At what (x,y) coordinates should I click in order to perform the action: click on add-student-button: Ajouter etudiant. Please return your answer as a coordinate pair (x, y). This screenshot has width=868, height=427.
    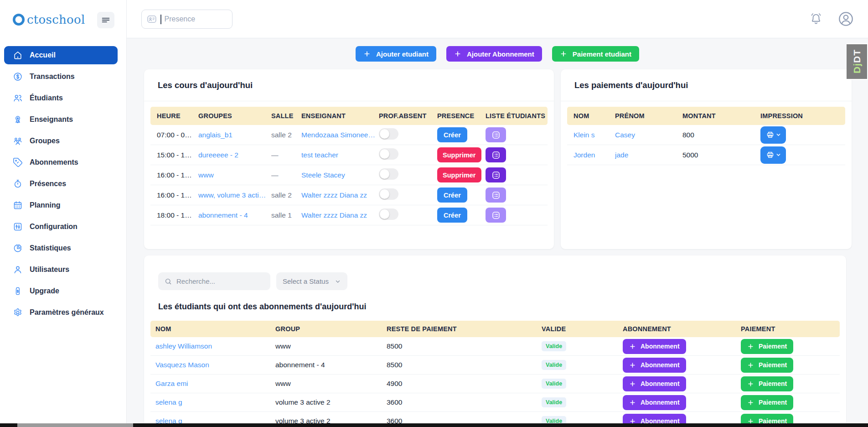
    Looking at the image, I should click on (396, 54).